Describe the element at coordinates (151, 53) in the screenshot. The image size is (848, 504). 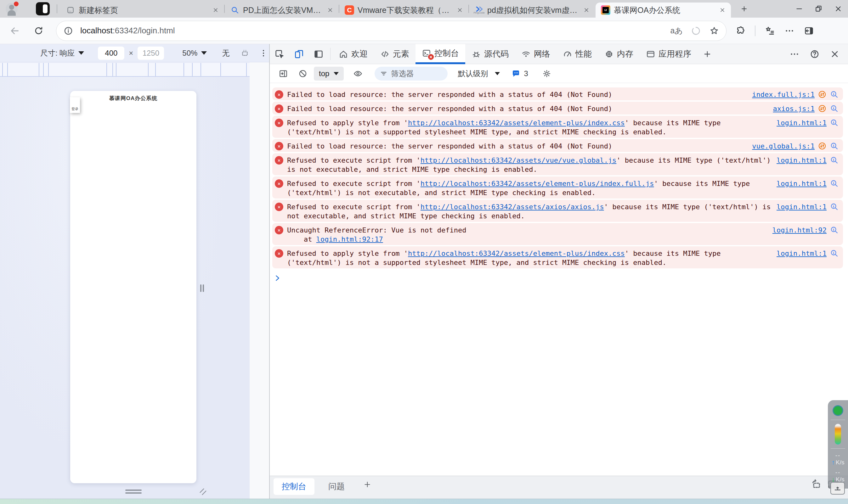
I see `viewport-height-input` at that location.